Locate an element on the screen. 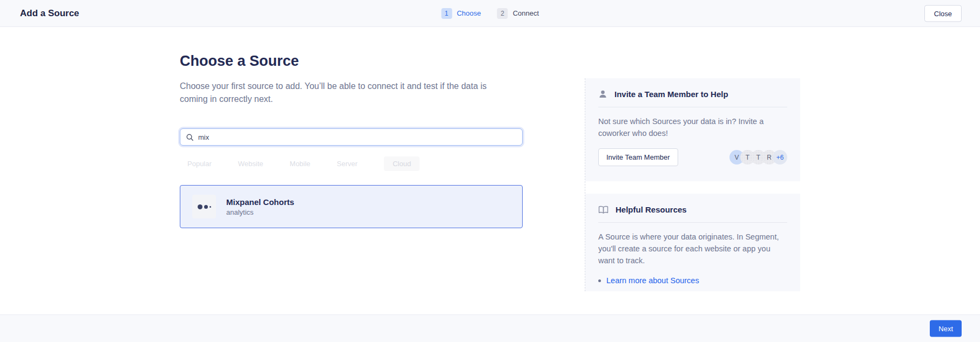 The width and height of the screenshot is (980, 342). invite-team-card: Invite a Team Member to Help Not sure wh… is located at coordinates (693, 129).